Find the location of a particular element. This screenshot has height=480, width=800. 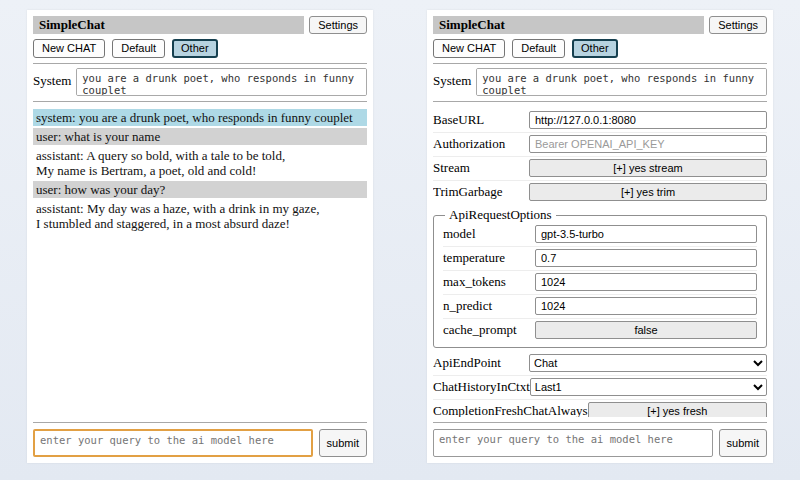

setting-row-max-tokens: max_tokens is located at coordinates (600, 283).